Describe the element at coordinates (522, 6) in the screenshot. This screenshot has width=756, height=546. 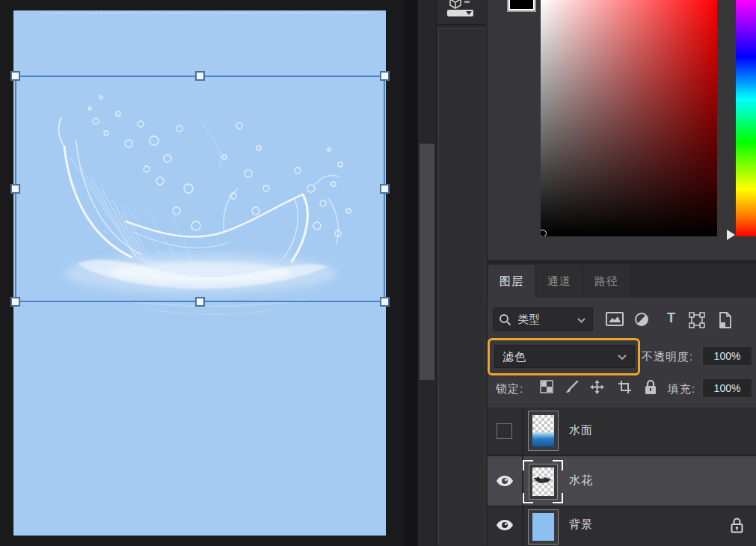
I see `foreground-color-swatch` at that location.